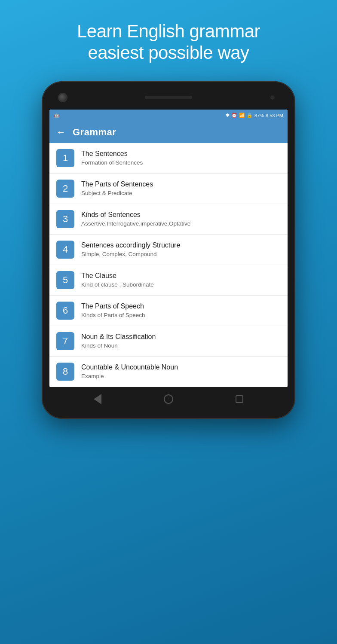 This screenshot has width=337, height=644. Describe the element at coordinates (113, 306) in the screenshot. I see `item-title-6: The Parts of Speech` at that location.